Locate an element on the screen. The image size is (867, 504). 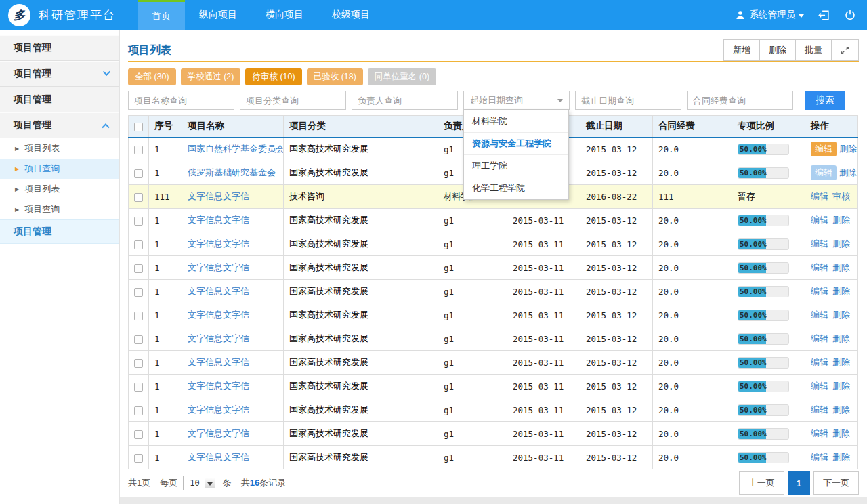
select-all-checkbox is located at coordinates (138, 127).